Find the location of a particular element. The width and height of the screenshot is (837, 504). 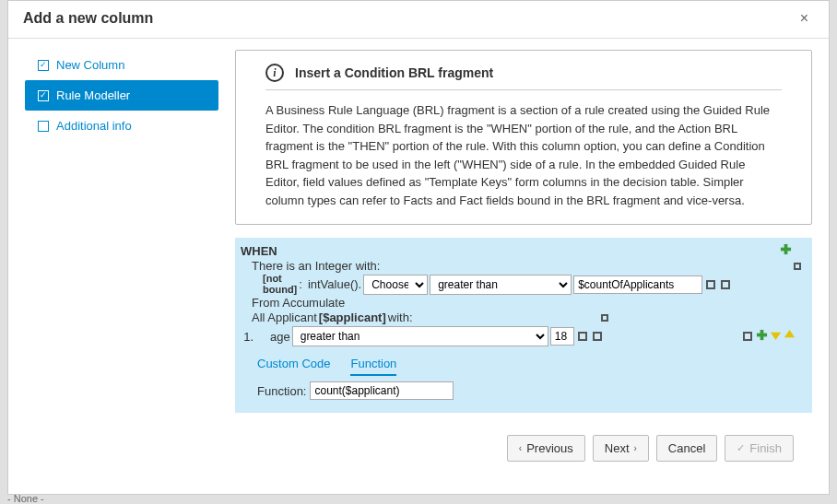

previous-button: ‹ Previous is located at coordinates (546, 448).